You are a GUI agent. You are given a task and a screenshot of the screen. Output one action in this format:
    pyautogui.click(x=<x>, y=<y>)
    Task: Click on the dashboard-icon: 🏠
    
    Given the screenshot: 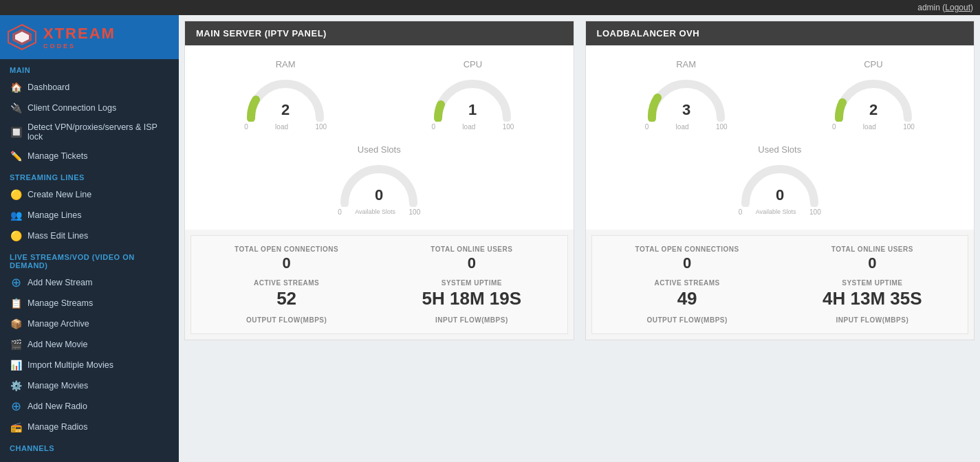 What is the action you would take?
    pyautogui.click(x=16, y=87)
    